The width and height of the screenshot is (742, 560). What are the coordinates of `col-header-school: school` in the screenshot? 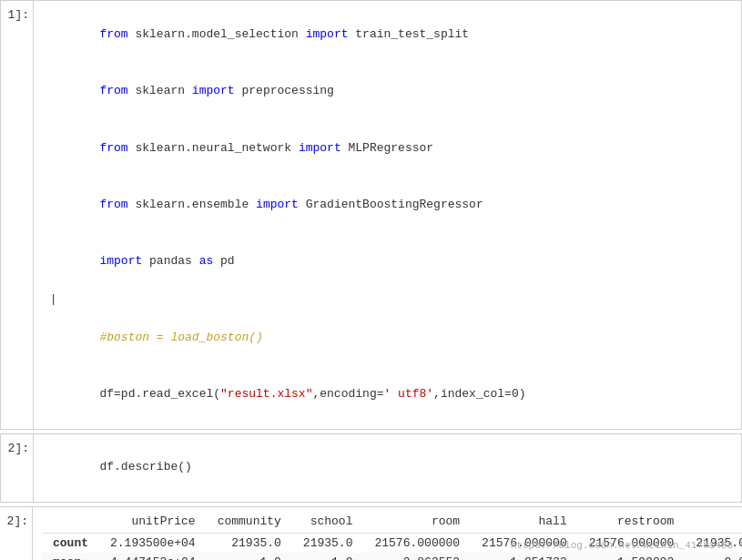 It's located at (328, 523).